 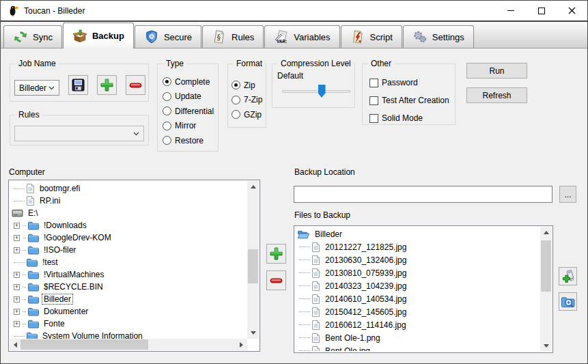 I want to click on tab-backup: Backup, so click(x=98, y=36).